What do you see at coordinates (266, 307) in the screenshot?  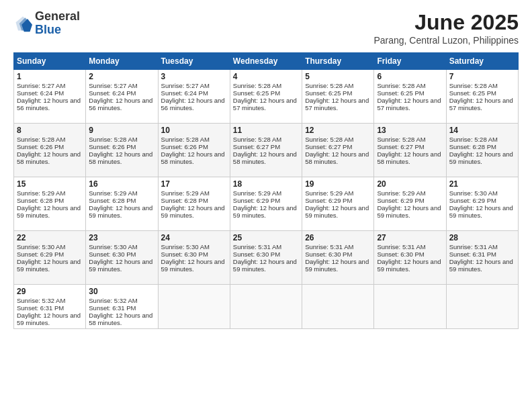 I see `calendar-row-5: 29Sunrise: 5:32 AMSunset: 6:31 PMDayligh…` at bounding box center [266, 307].